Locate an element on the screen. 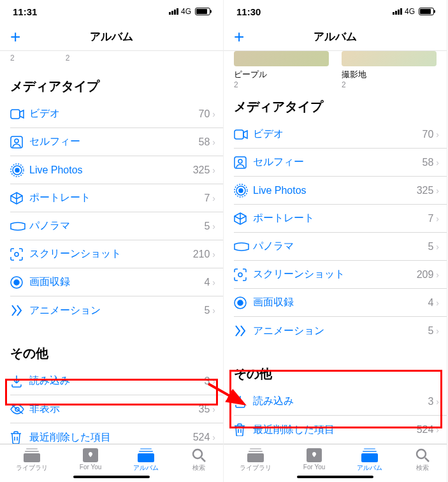 Image resolution: width=448 pixels, height=482 pixels. status-time: 11:30 is located at coordinates (249, 11).